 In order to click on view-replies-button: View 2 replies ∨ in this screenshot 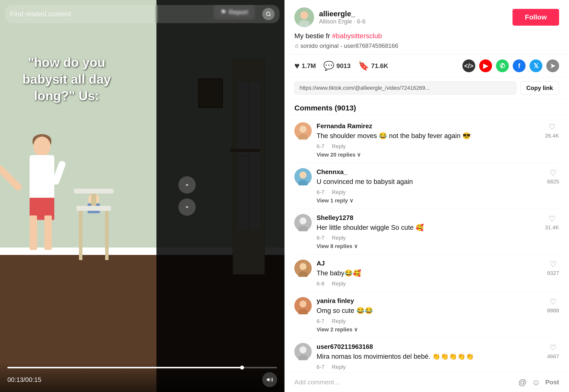, I will do `click(429, 330)`.